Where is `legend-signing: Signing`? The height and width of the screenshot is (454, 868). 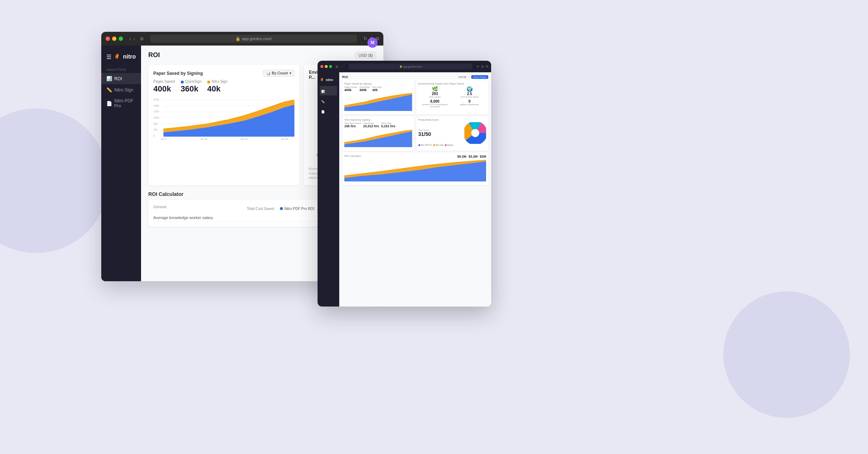
legend-signing: Signing is located at coordinates (449, 145).